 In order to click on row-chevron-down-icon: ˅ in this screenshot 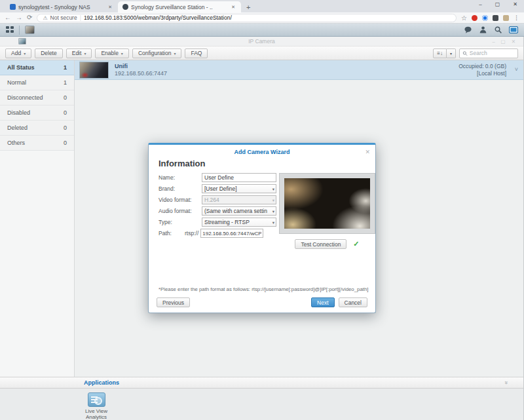, I will do `click(516, 69)`.